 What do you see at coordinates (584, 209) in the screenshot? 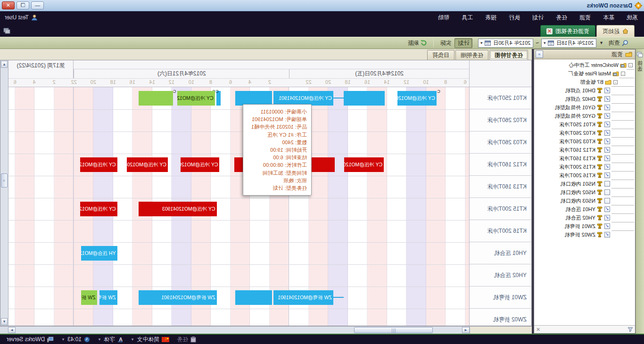
I see `tree-item: YH01 压合机` at bounding box center [584, 209].